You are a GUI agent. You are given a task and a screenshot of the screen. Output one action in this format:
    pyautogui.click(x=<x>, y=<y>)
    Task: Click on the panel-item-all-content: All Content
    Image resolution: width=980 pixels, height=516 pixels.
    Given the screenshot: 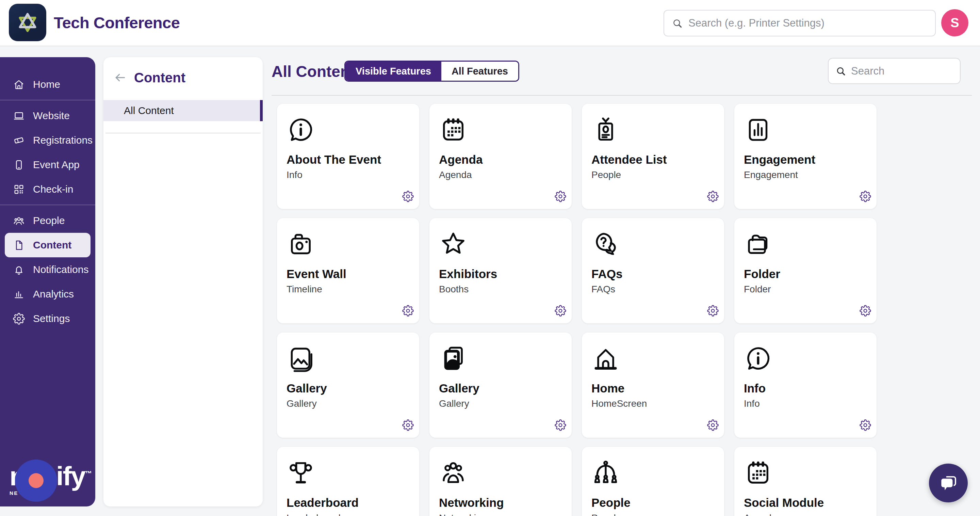 What is the action you would take?
    pyautogui.click(x=183, y=110)
    